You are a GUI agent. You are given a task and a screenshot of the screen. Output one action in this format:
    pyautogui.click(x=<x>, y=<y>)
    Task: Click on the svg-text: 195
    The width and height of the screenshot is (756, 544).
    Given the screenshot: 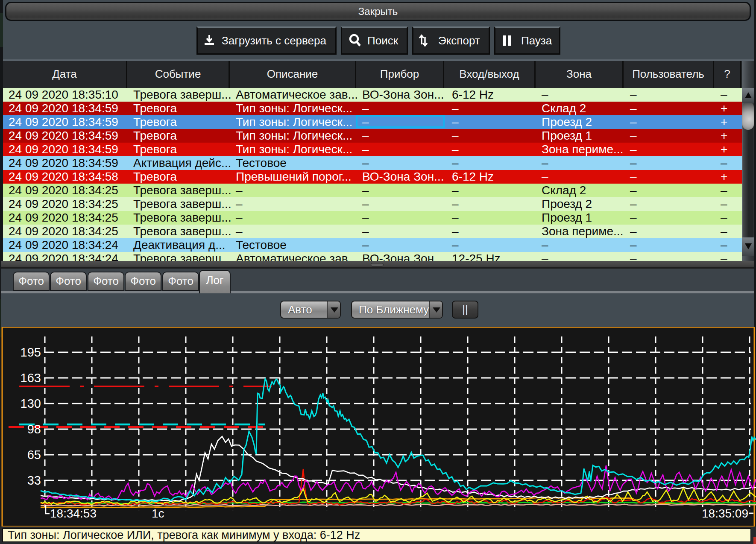 What is the action you would take?
    pyautogui.click(x=31, y=352)
    